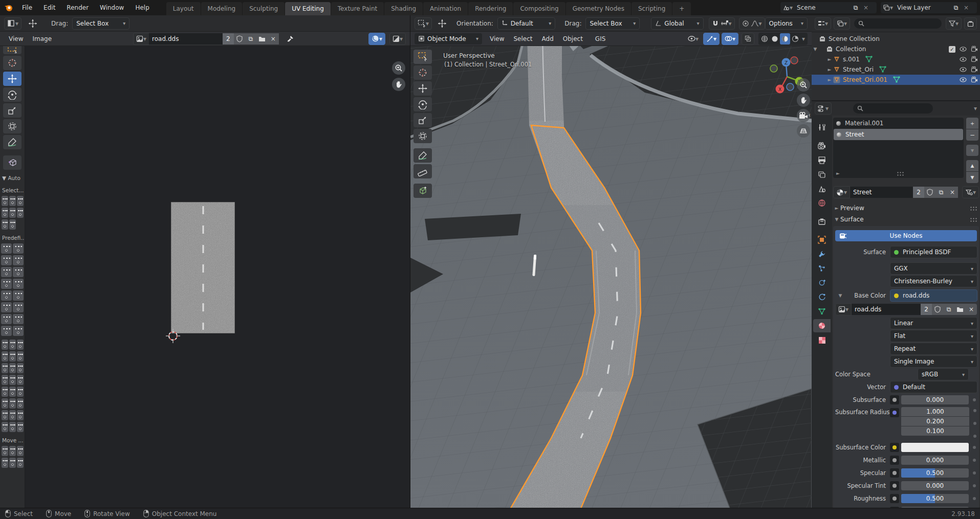  Describe the element at coordinates (490, 9) in the screenshot. I see `workspace-tab-rendering: Rendering` at that location.